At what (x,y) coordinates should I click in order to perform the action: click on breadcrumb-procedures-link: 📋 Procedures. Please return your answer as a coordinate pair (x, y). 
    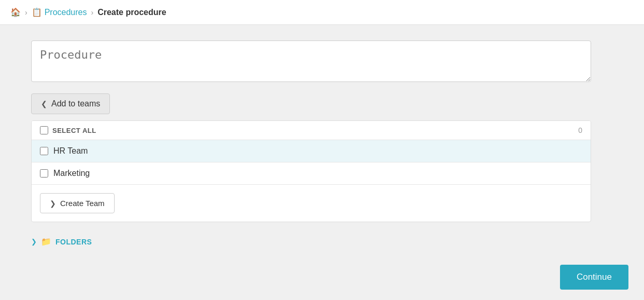
    Looking at the image, I should click on (59, 12).